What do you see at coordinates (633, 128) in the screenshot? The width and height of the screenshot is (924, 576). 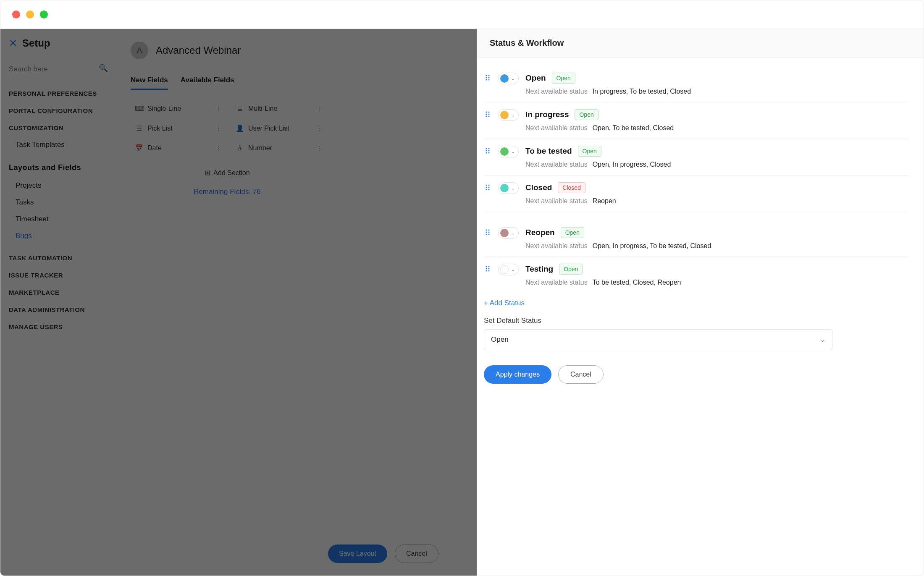 I see `next-status-value: Open, To be tested, Closed` at bounding box center [633, 128].